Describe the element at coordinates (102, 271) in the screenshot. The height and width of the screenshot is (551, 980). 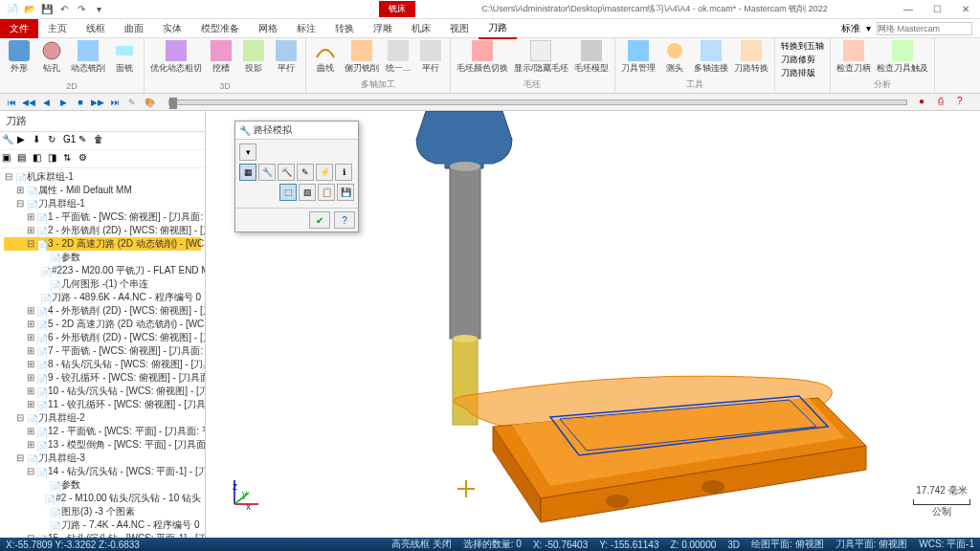
I see `tree-node: 📄#223 - M20.00 平铣刀 - FLAT END MILL - 20` at that location.